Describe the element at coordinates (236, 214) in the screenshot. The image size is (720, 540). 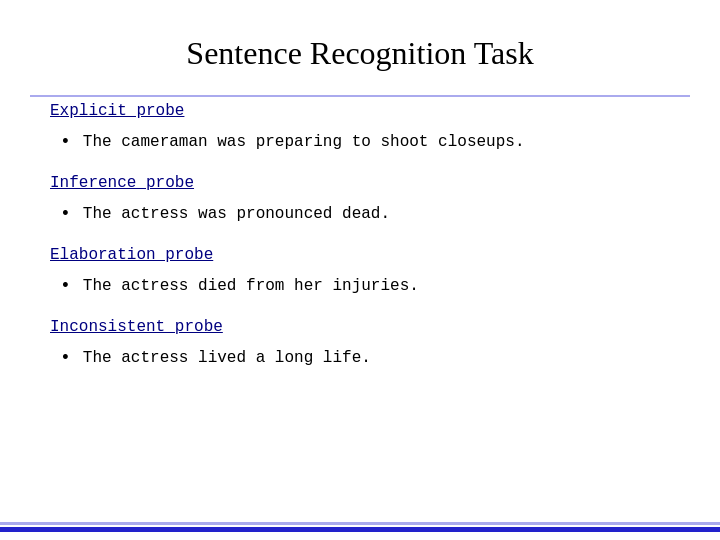
I see `inference-probe-text: The actress was pronounced dead.` at that location.